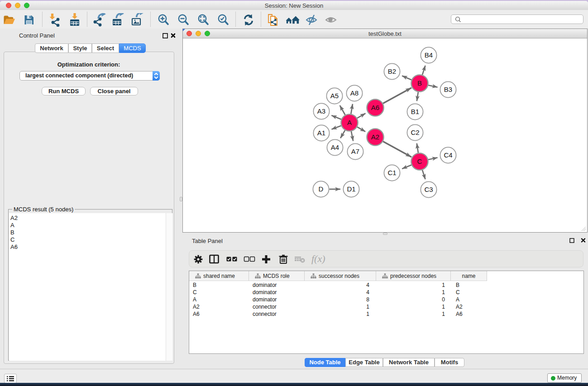  Describe the element at coordinates (420, 83) in the screenshot. I see `svg-text: B` at that location.